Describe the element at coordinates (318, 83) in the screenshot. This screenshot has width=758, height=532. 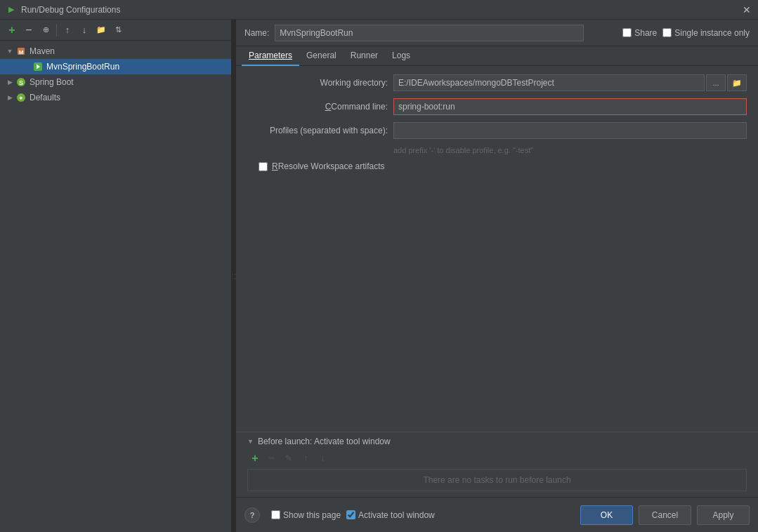
I see `working-dir-label: Working directory:` at that location.